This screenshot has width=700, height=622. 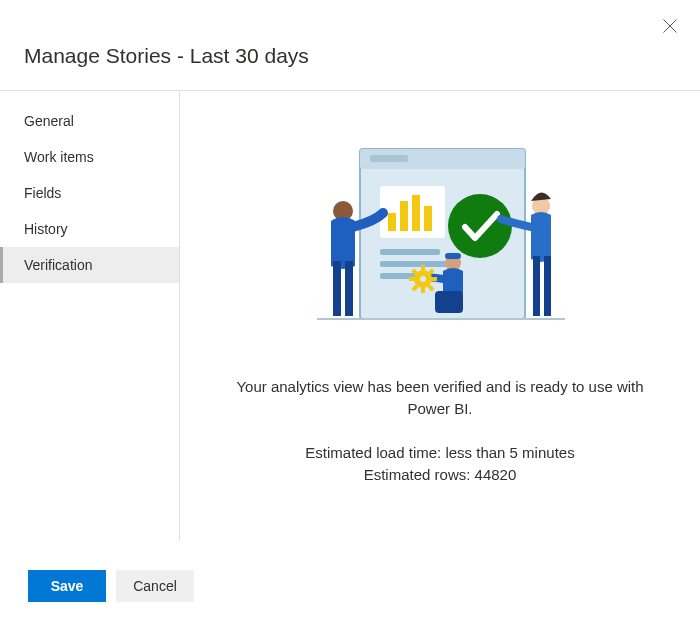 I want to click on page-title: Manage Stories - Last 30 days, so click(x=350, y=34).